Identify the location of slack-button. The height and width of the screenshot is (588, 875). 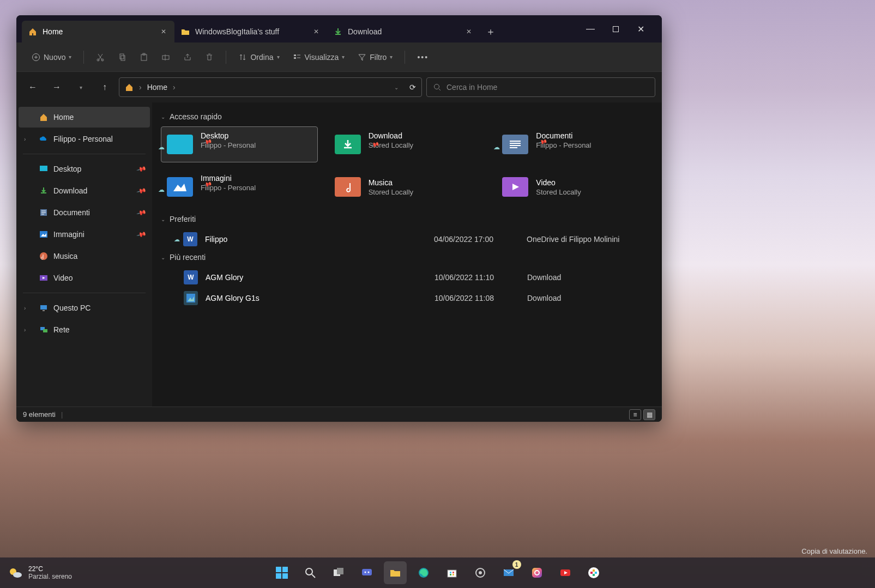
(594, 573).